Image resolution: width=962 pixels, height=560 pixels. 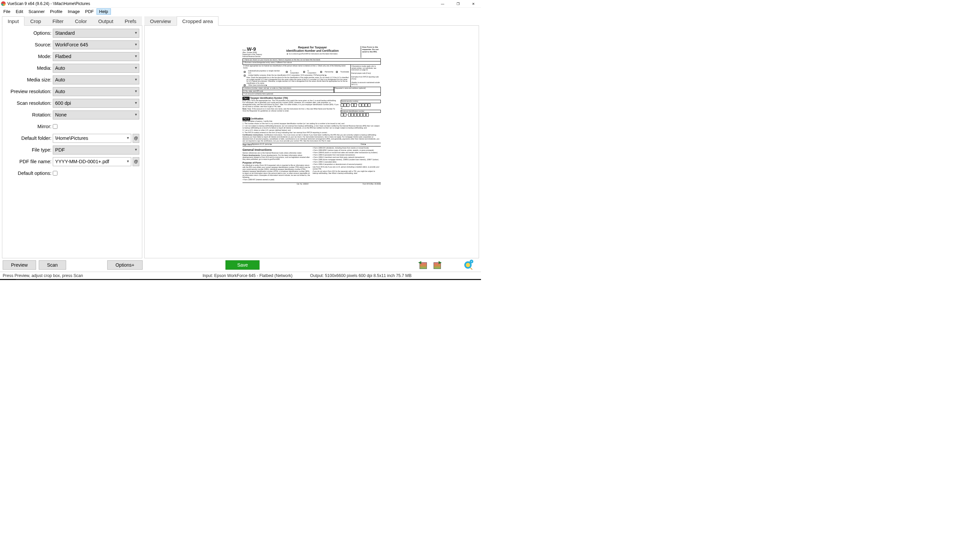 What do you see at coordinates (240, 275) in the screenshot?
I see `status-bar: Press Preview, adjust crop box, press Sc…` at bounding box center [240, 275].